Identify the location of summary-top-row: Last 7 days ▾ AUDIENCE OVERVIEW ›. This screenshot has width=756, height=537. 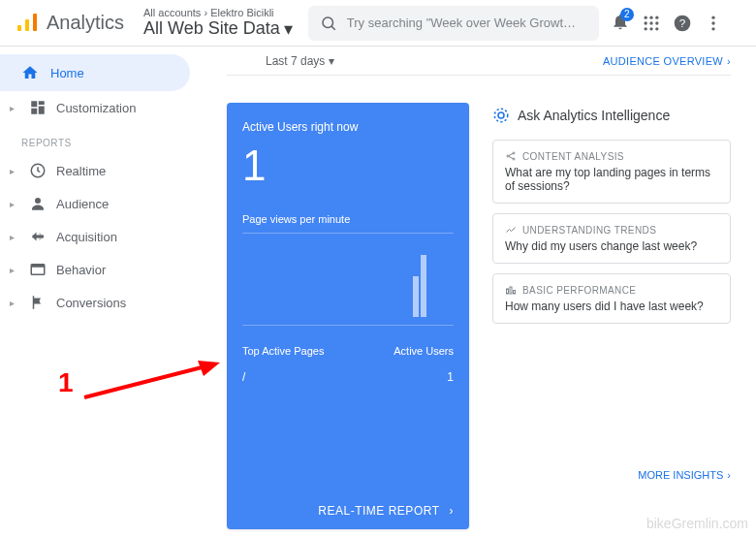
(479, 61).